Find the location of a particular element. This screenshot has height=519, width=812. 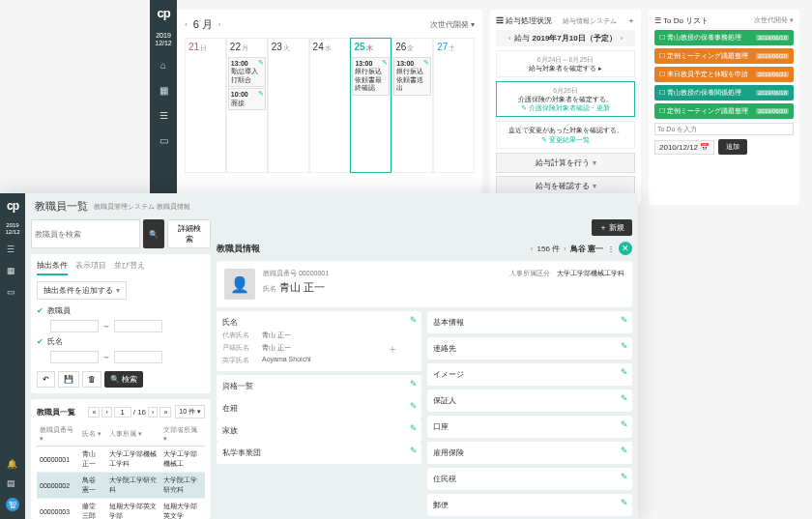

grid-icon: ▦ is located at coordinates (163, 90).